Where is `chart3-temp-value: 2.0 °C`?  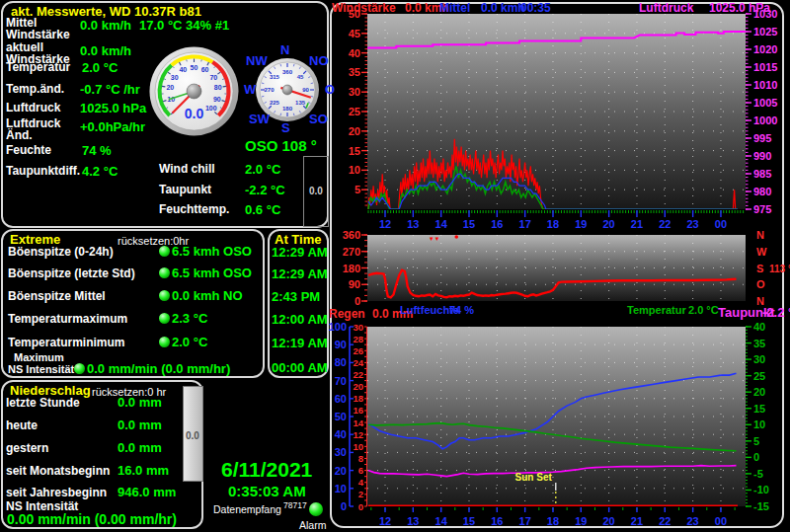
chart3-temp-value: 2.0 °C is located at coordinates (703, 310).